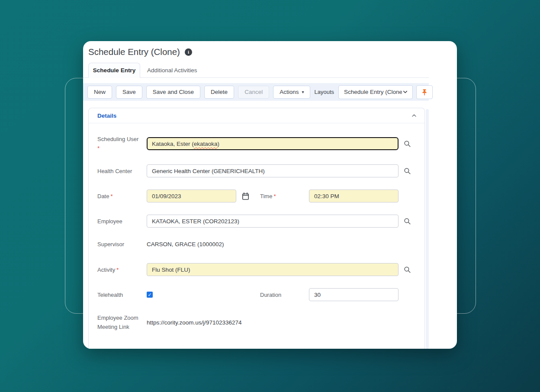  What do you see at coordinates (373, 92) in the screenshot?
I see `layout-select-value: Schedule Entry (Clone)` at bounding box center [373, 92].